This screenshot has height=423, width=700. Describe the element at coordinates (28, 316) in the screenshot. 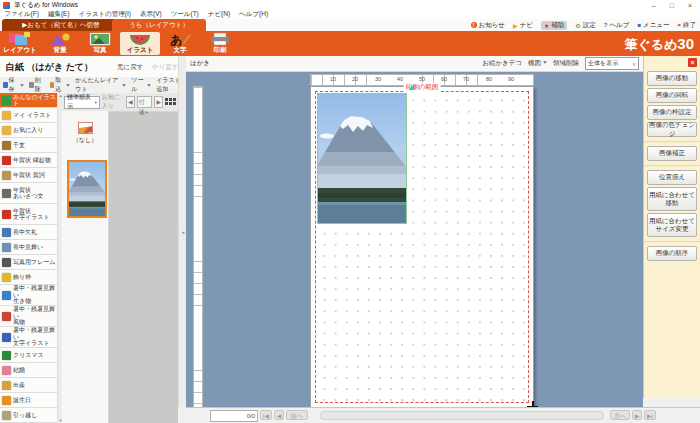

I see `sidebar-item-shochu-fubutsu: 暑中・残暑見舞い風物` at that location.